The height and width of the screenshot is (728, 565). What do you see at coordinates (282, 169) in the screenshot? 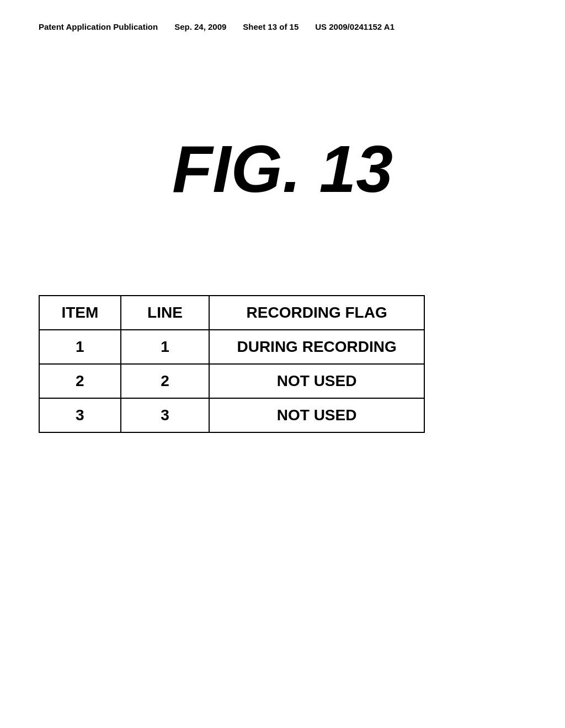
I see `figure-title: FIG. 13` at bounding box center [282, 169].